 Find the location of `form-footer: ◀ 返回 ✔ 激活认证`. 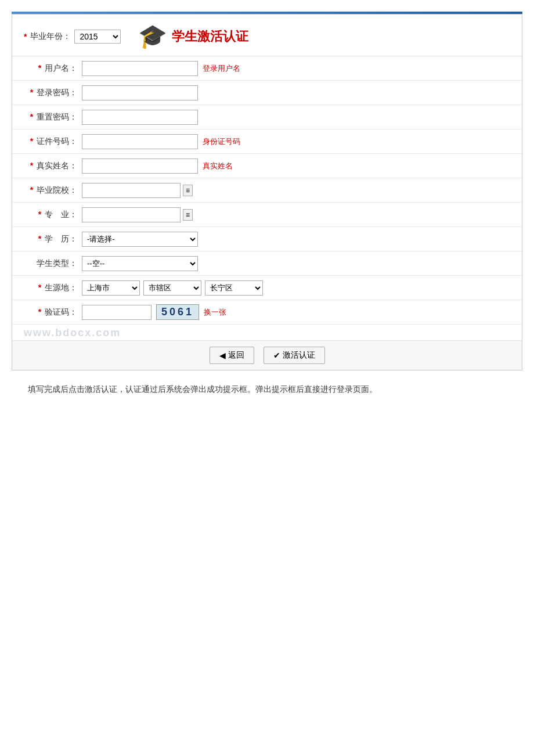

form-footer: ◀ 返回 ✔ 激活认证 is located at coordinates (267, 355).